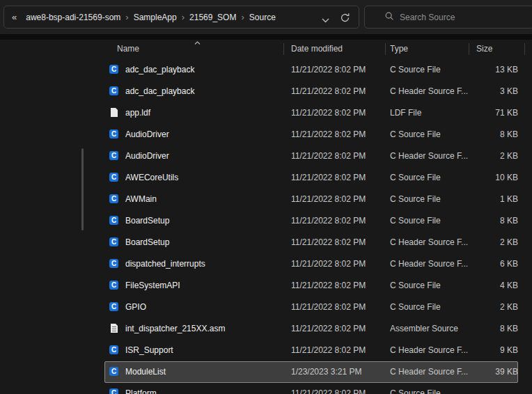 Image resolution: width=532 pixels, height=394 pixels. What do you see at coordinates (155, 17) in the screenshot?
I see `breadcrumb-item: SampleApp` at bounding box center [155, 17].